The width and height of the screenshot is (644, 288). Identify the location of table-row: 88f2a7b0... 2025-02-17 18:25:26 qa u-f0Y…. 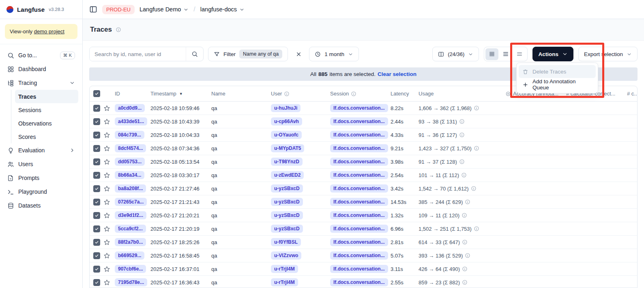
(363, 242).